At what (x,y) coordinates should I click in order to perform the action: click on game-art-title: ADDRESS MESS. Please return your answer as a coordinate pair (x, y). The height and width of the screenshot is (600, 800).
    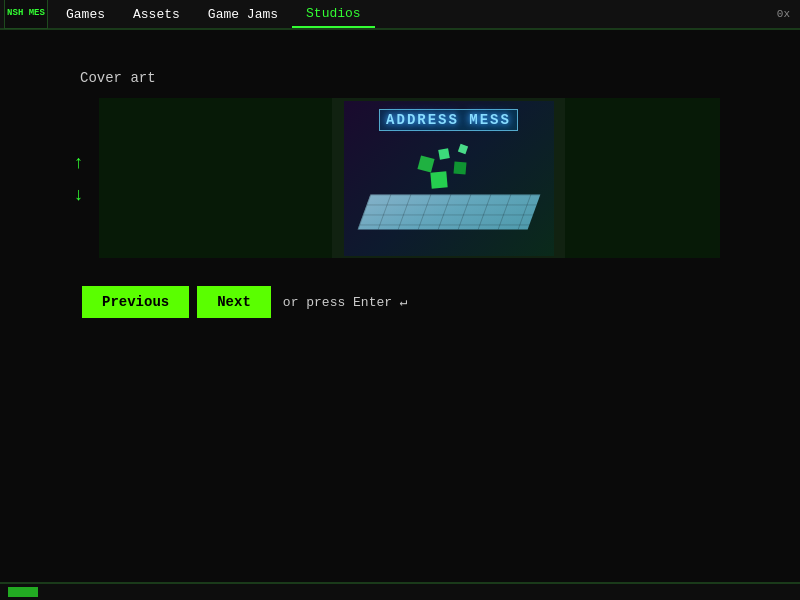
    Looking at the image, I should click on (448, 120).